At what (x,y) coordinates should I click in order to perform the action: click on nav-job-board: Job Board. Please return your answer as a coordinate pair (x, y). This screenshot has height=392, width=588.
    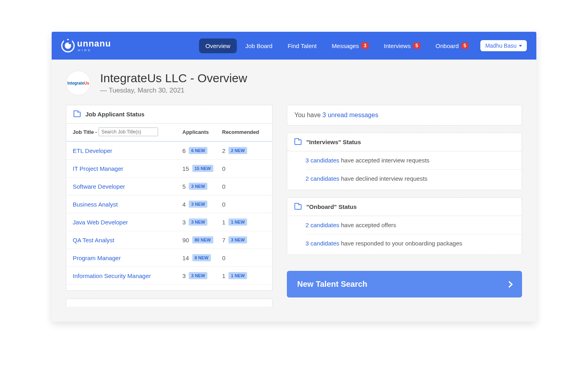
    Looking at the image, I should click on (259, 46).